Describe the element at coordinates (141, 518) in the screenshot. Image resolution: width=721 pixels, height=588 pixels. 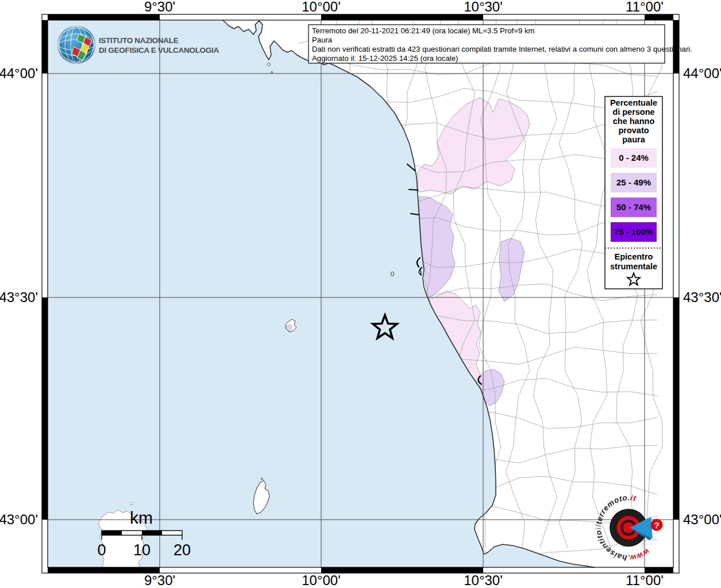
I see `scale-unit-label: km` at that location.